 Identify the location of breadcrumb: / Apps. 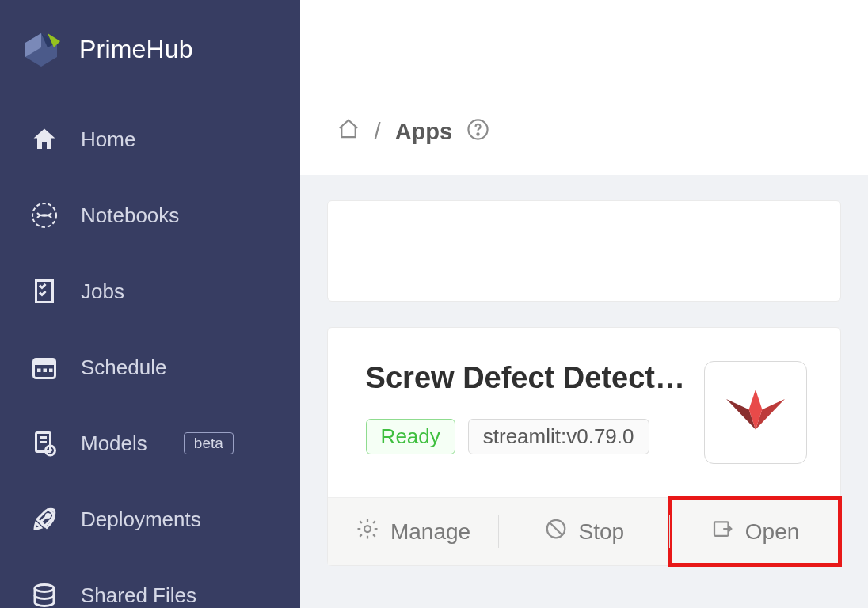
(584, 133).